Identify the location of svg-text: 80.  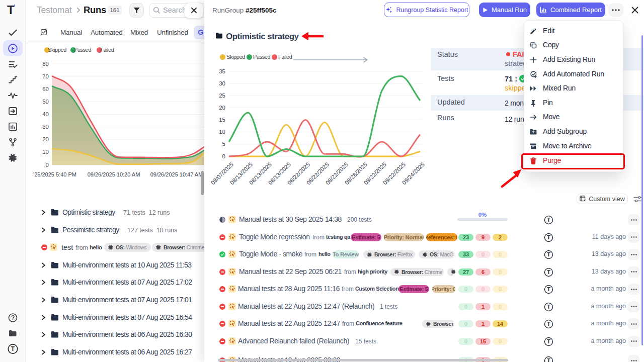
(45, 64).